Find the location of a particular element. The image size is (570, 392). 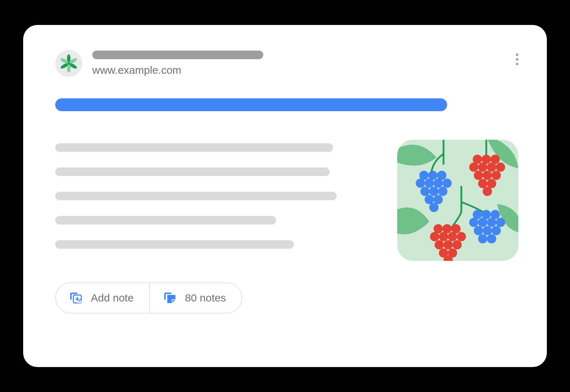

berries-icon is located at coordinates (458, 200).